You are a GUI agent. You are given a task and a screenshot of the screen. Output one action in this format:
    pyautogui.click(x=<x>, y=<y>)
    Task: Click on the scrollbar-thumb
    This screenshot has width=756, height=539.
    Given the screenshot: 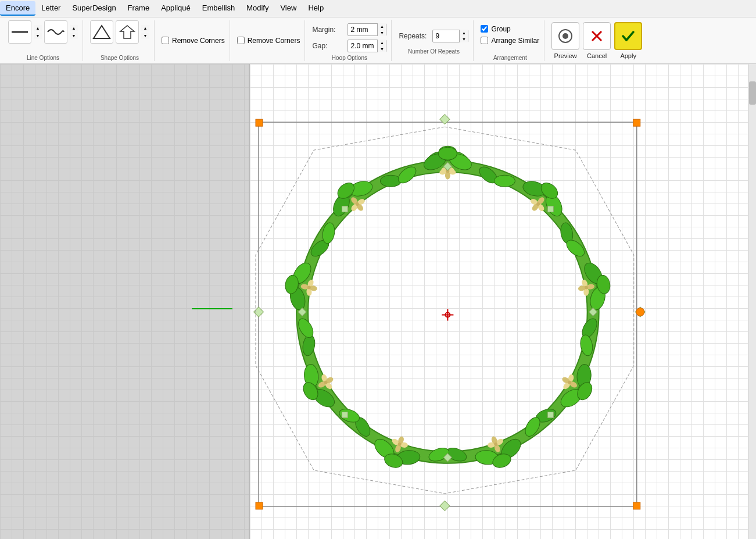 What is the action you would take?
    pyautogui.click(x=753, y=93)
    